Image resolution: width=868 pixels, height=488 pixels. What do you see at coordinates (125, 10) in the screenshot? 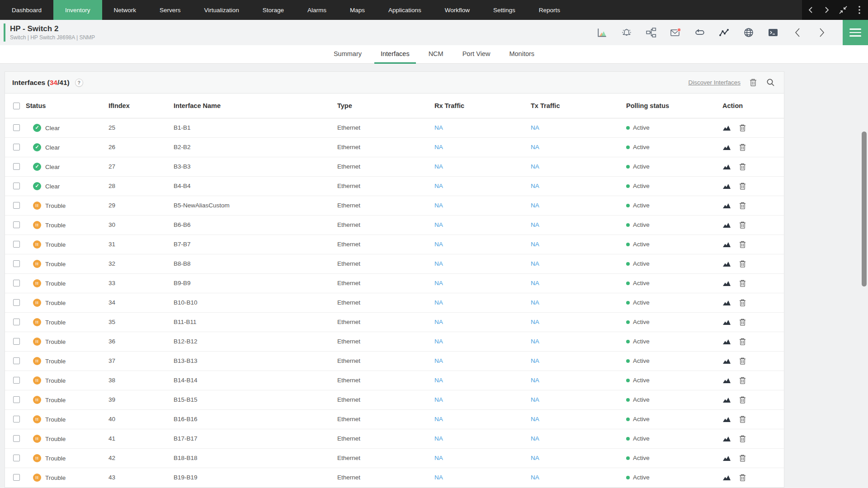
I see `nav-item-network: Network` at bounding box center [125, 10].